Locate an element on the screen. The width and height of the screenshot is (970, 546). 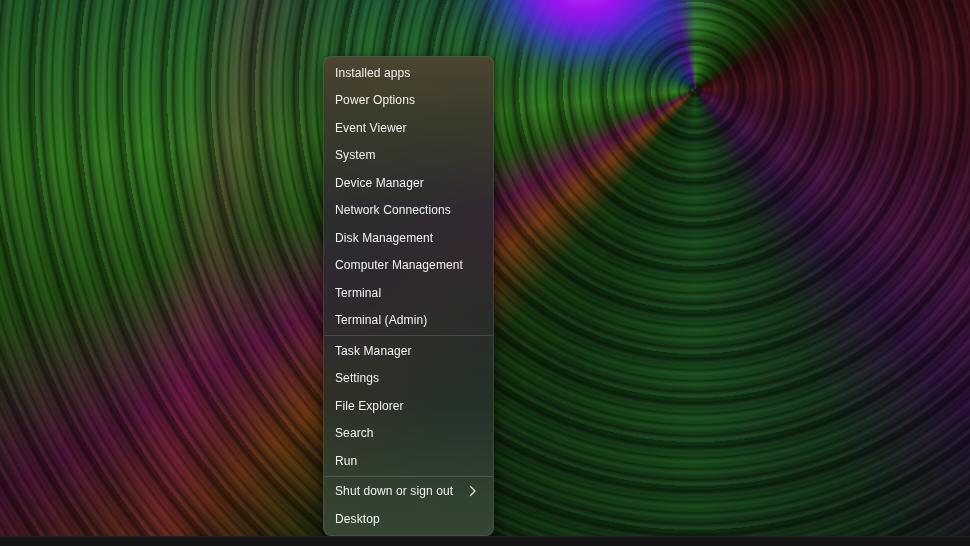
menu-item-computer-management: Computer Management is located at coordinates (408, 266).